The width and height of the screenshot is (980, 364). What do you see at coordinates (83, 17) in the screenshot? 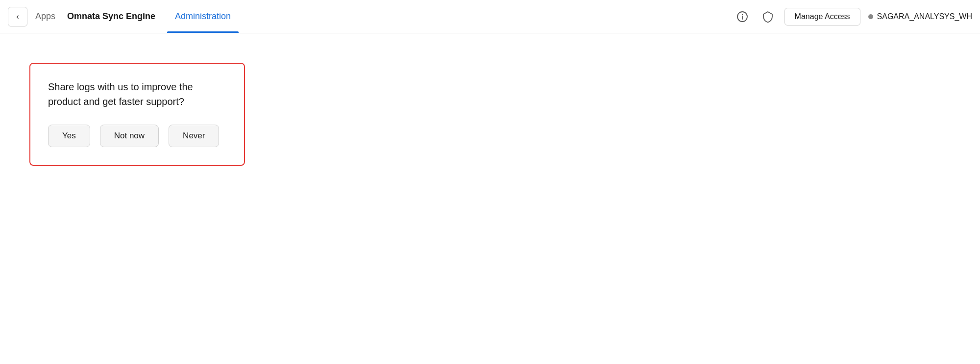
I see `nav-left: ‹ Apps Omnata Sync Engine` at bounding box center [83, 17].